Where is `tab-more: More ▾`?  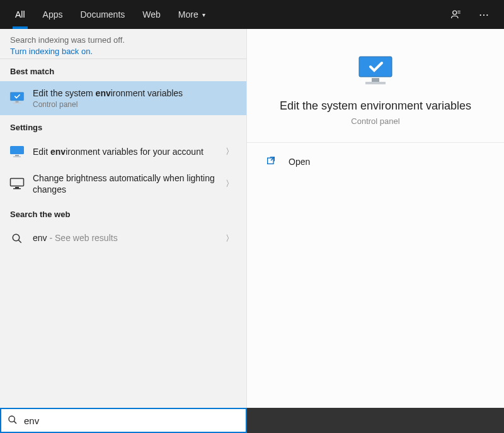
tab-more: More ▾ is located at coordinates (192, 14).